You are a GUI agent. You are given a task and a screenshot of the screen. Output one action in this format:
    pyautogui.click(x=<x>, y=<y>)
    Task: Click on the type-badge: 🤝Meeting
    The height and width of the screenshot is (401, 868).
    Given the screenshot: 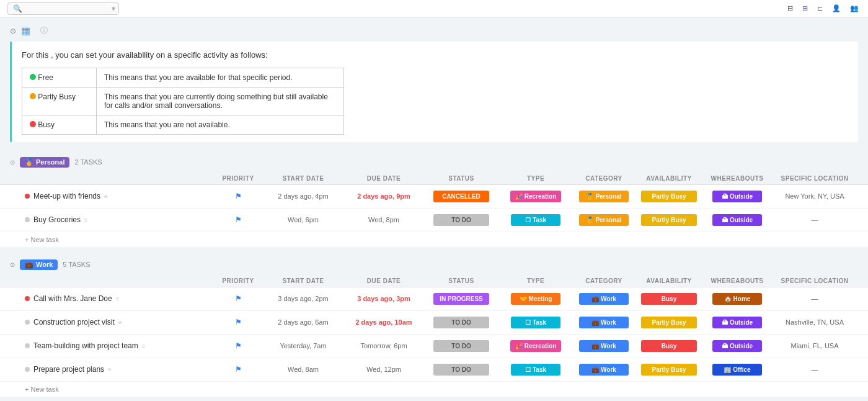 What is the action you would take?
    pyautogui.click(x=536, y=299)
    